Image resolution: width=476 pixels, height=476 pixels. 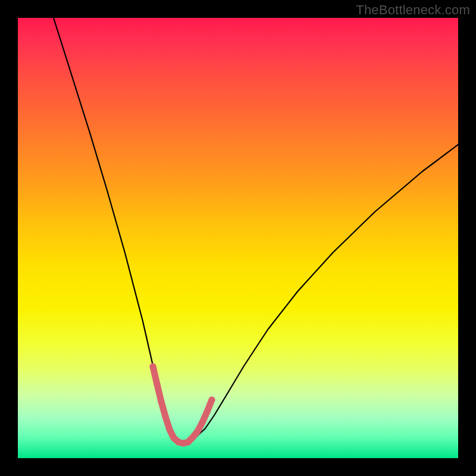 What do you see at coordinates (182, 405) in the screenshot?
I see `series-valley-highlight` at bounding box center [182, 405].